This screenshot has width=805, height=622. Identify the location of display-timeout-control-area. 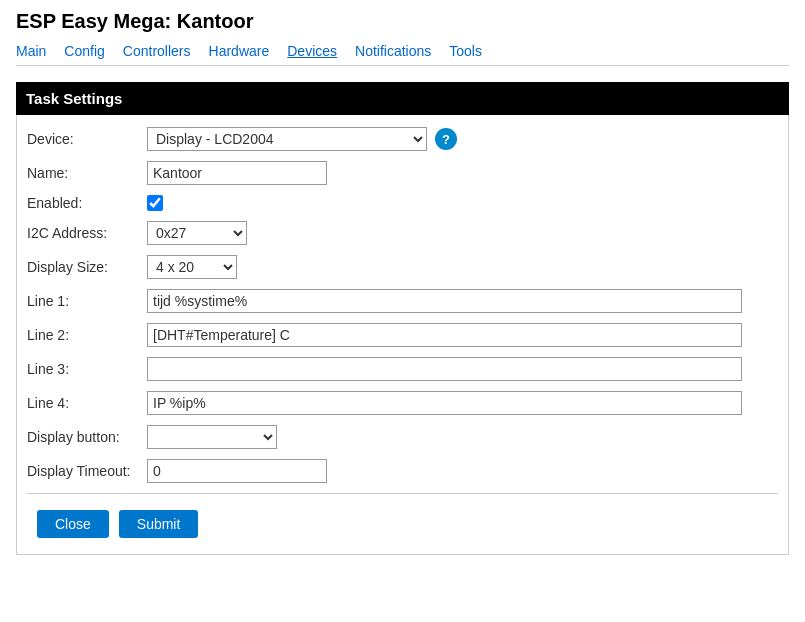
(462, 471).